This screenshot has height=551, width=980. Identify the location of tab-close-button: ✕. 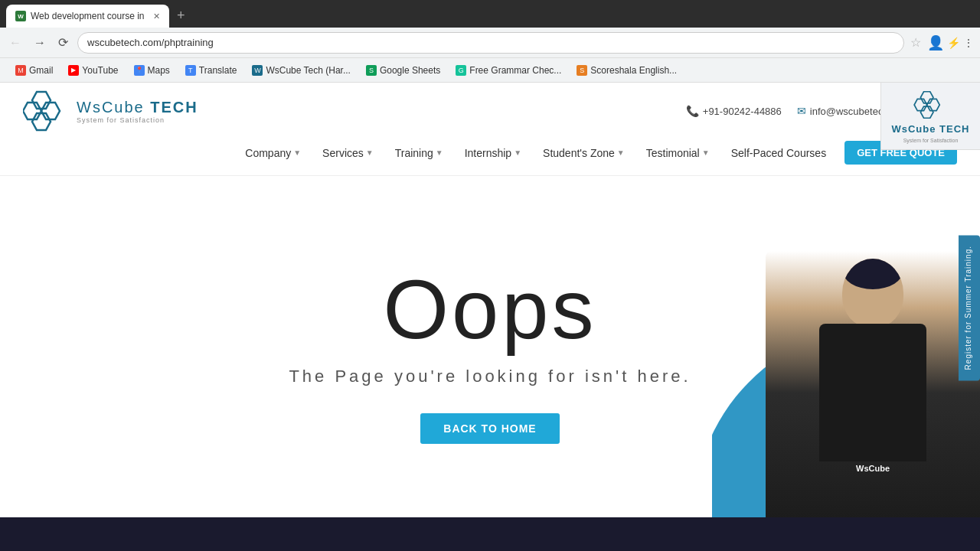
(156, 17).